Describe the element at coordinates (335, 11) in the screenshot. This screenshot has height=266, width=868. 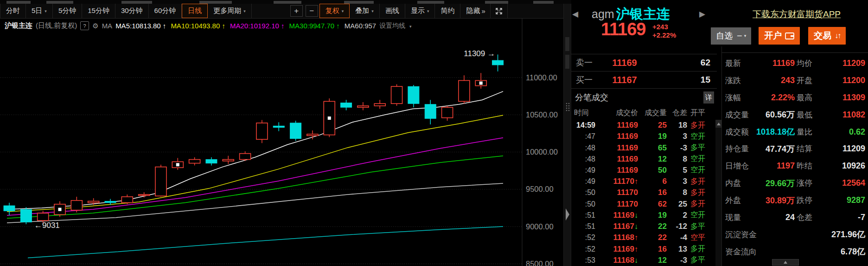
I see `toolbar-button-11: 复权▾` at that location.